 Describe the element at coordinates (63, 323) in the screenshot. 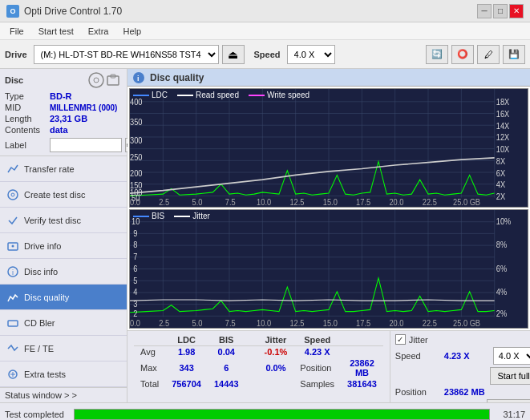

I see `sidebar-item-cd-bler: CD Bler` at that location.